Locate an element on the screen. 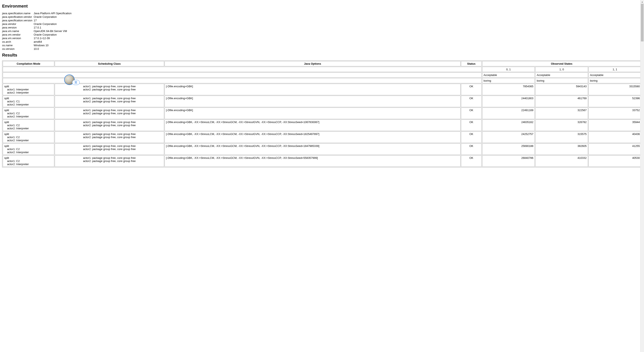  cell-observed-2: 33752 is located at coordinates (615, 113).